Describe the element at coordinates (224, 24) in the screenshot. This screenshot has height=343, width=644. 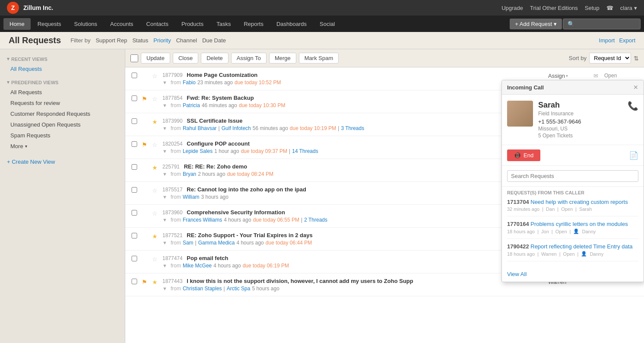
I see `nav-tasks: Tasks` at that location.